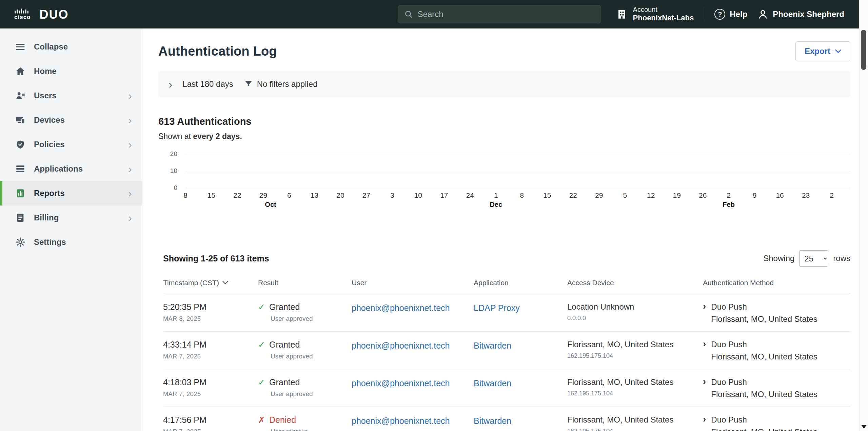 The width and height of the screenshot is (868, 431). What do you see at coordinates (211, 383) in the screenshot?
I see `auth-time: 4:18:03 PM` at bounding box center [211, 383].